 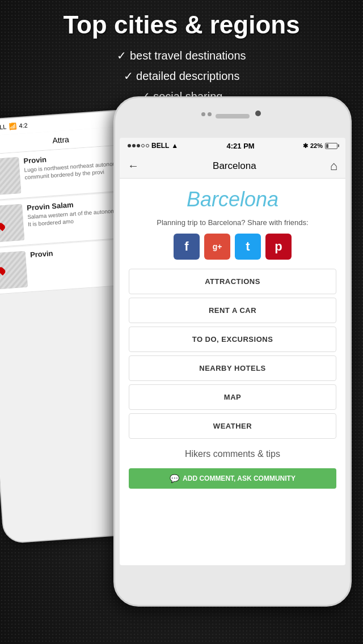 What do you see at coordinates (233, 453) in the screenshot?
I see `hikers-section: Hikers comments & tips` at bounding box center [233, 453].